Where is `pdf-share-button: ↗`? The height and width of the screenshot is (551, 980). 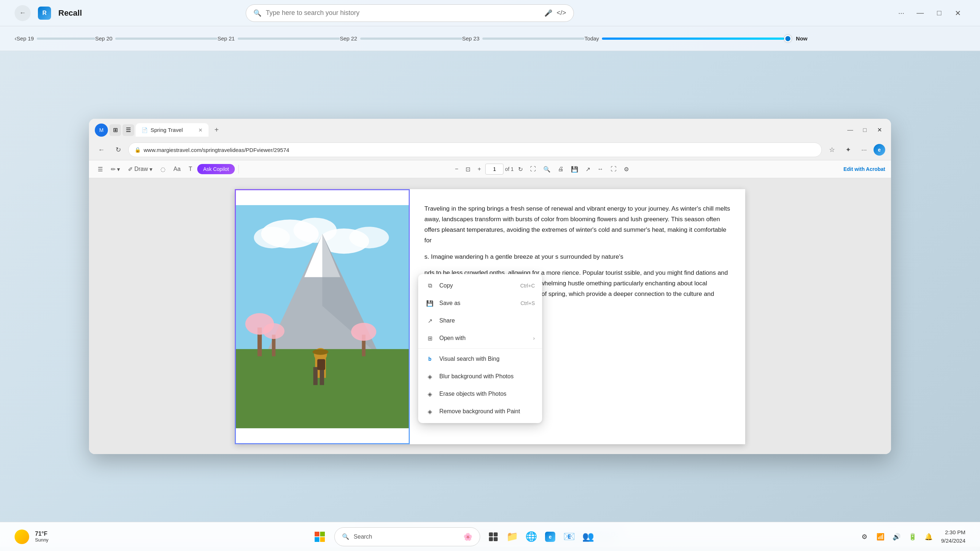
pdf-share-button: ↗ is located at coordinates (588, 169).